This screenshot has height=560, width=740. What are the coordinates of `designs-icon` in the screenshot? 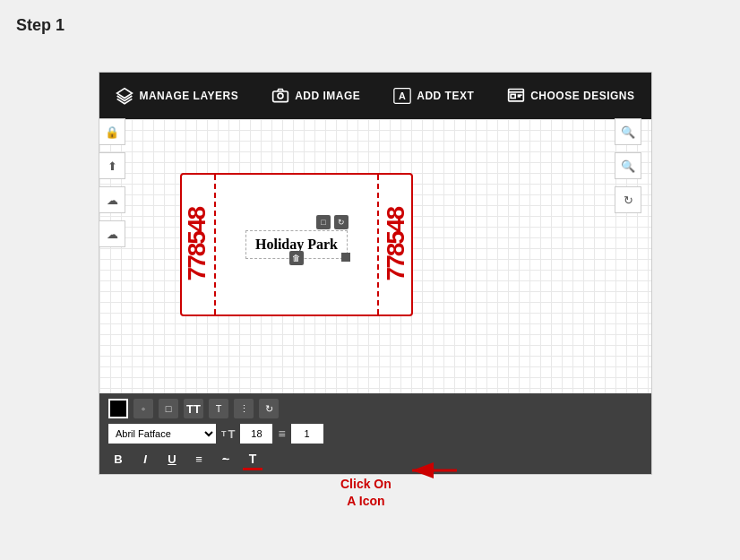 It's located at (516, 96).